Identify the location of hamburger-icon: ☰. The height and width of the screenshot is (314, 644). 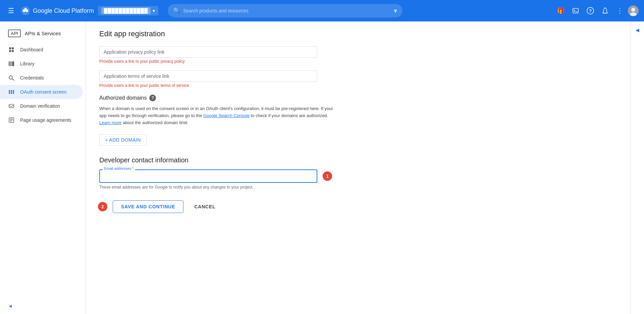
(11, 11).